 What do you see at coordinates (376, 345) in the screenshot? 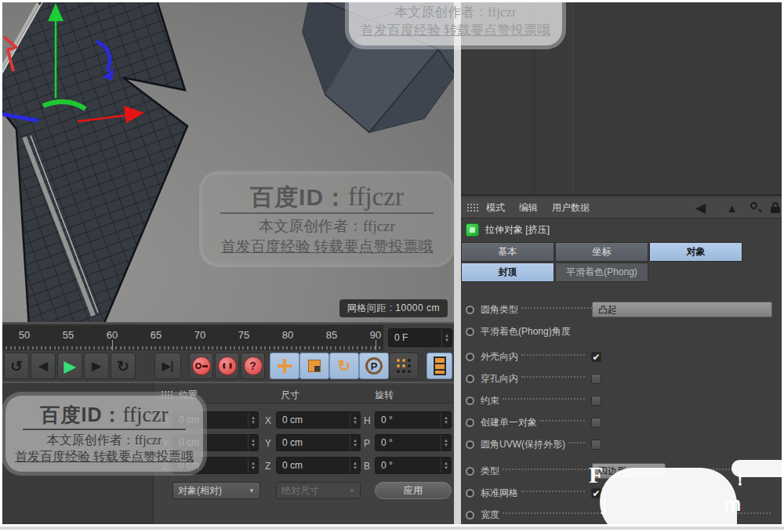
I see `frame-marker` at bounding box center [376, 345].